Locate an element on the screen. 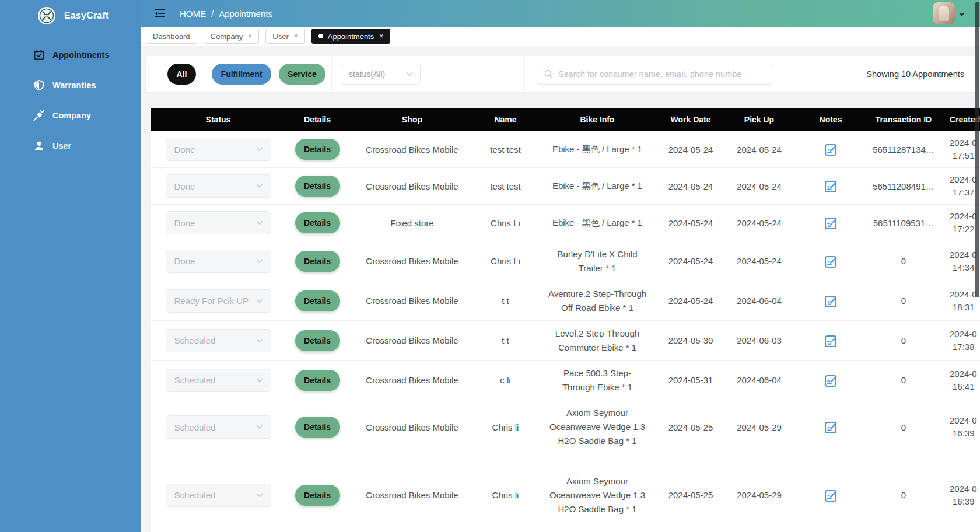  breadcrumb-home: HOME is located at coordinates (192, 14).